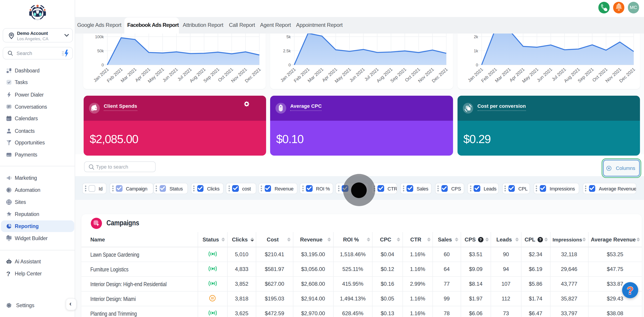  What do you see at coordinates (476, 37) in the screenshot?
I see `svg-text: 2k` at bounding box center [476, 37].